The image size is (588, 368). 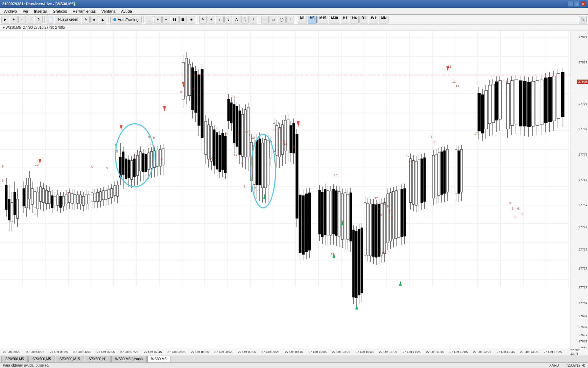 What do you see at coordinates (282, 20) in the screenshot?
I see `toolbar-ellipse-btn: ◯` at bounding box center [282, 20].